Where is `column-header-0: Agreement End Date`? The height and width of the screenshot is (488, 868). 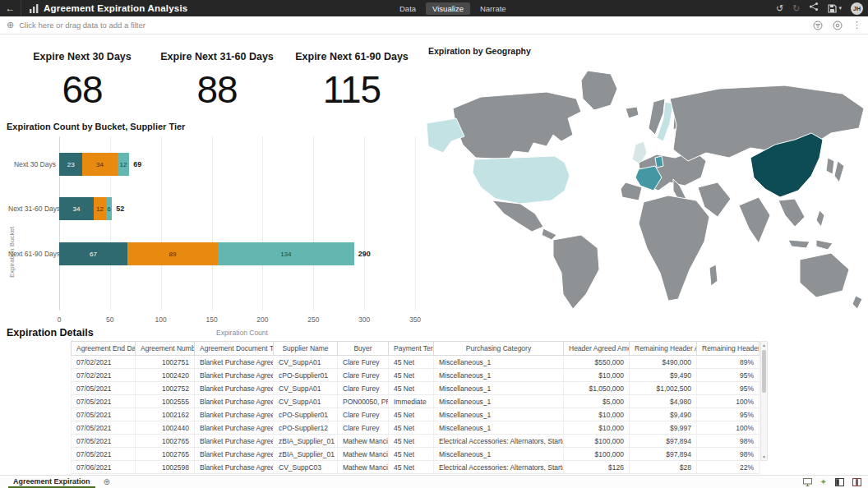
column-header-0: Agreement End Date is located at coordinates (104, 348).